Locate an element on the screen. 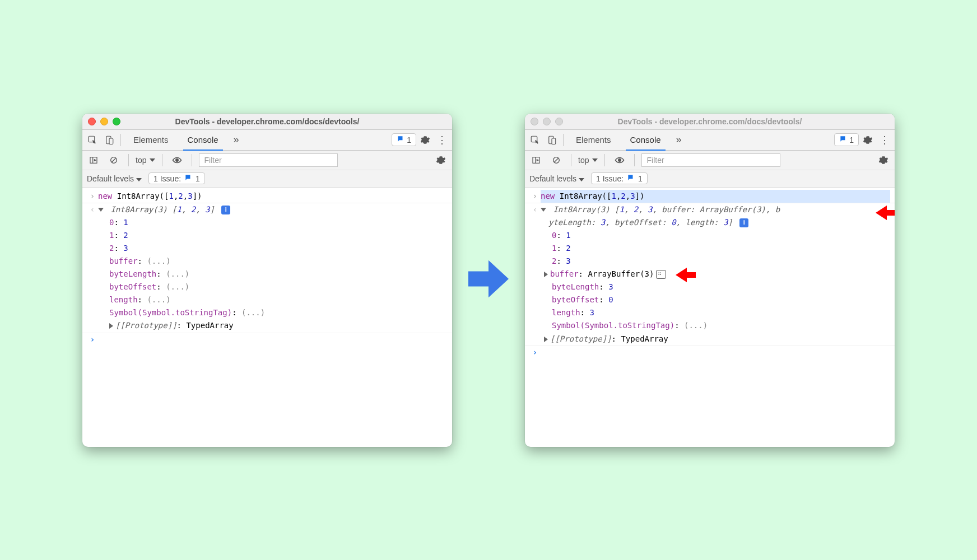  object-property: length: (...) is located at coordinates (278, 300).